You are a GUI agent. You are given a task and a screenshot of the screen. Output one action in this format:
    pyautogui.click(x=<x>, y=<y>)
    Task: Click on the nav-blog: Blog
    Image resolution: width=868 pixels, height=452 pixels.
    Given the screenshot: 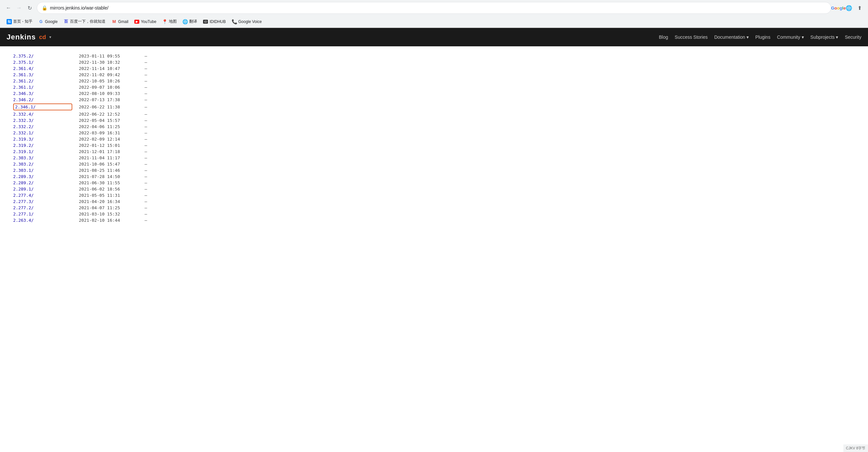 What is the action you would take?
    pyautogui.click(x=664, y=37)
    